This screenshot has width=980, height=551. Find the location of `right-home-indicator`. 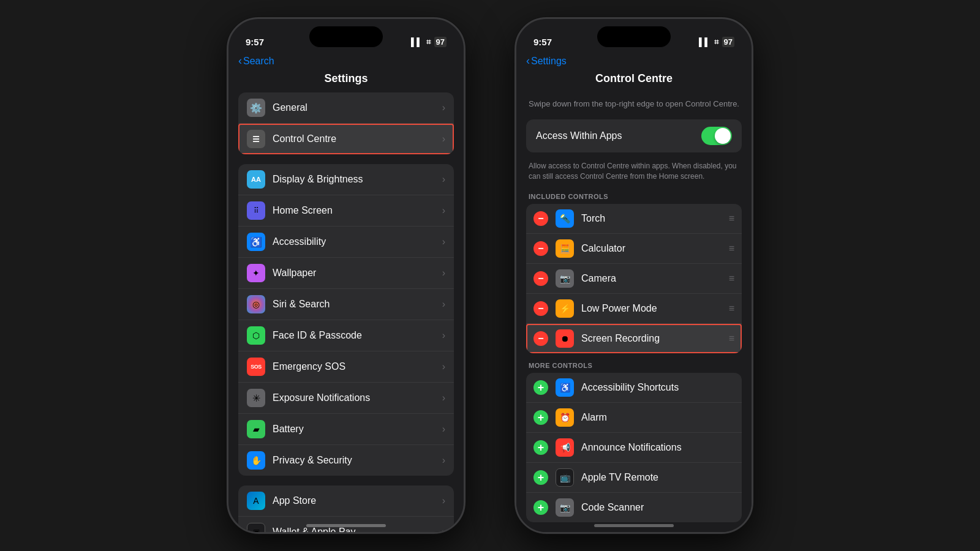

right-home-indicator is located at coordinates (634, 525).